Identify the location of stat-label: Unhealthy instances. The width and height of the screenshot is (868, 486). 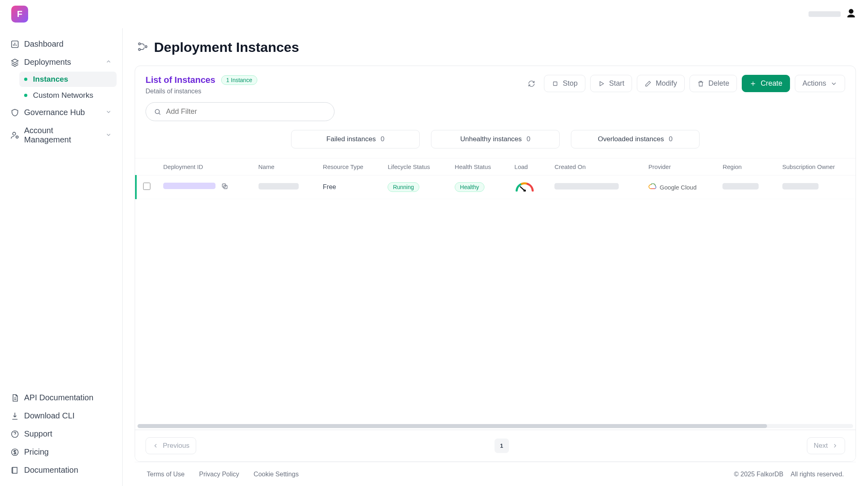
(491, 139).